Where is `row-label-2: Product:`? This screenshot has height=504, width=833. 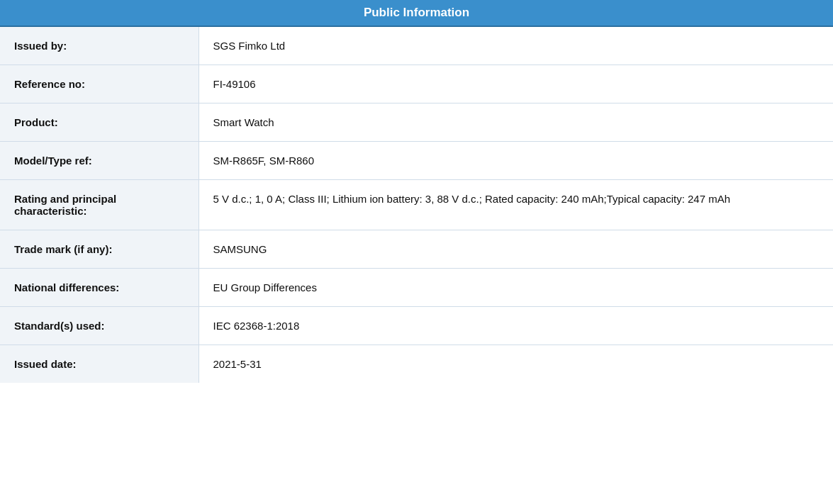 row-label-2: Product: is located at coordinates (99, 123).